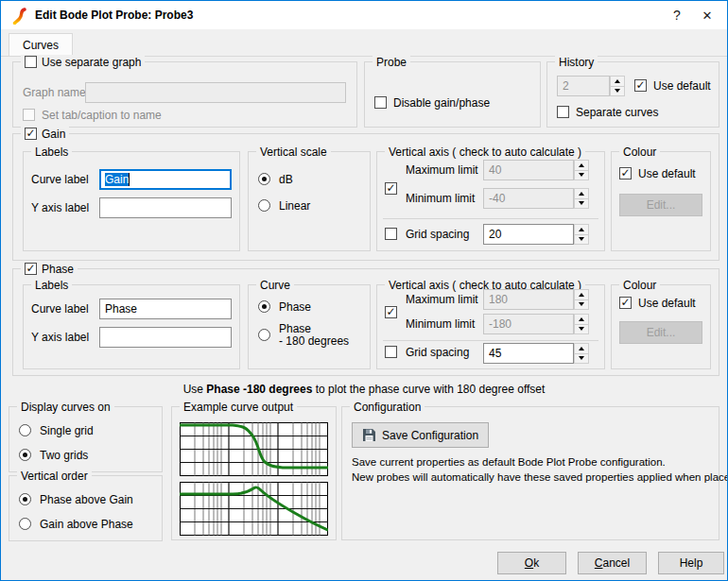  Describe the element at coordinates (531, 563) in the screenshot. I see `ok-button: Ok` at that location.